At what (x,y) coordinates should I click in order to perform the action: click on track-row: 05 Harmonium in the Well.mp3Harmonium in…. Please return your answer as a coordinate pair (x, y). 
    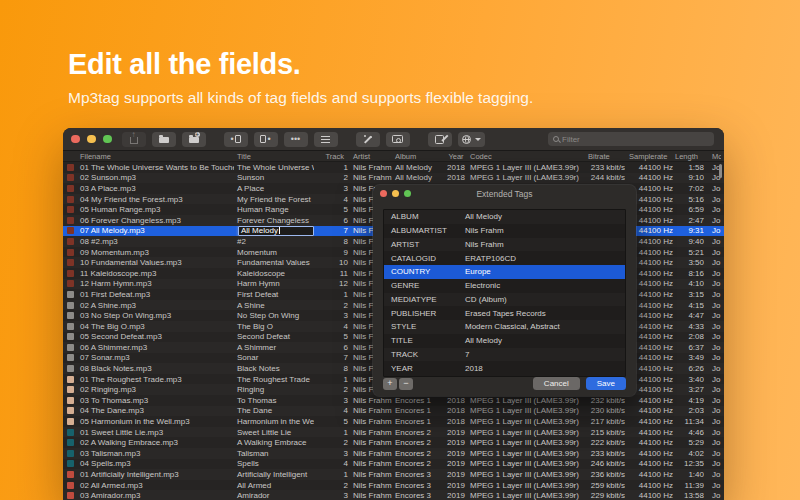
    Looking at the image, I should click on (394, 422).